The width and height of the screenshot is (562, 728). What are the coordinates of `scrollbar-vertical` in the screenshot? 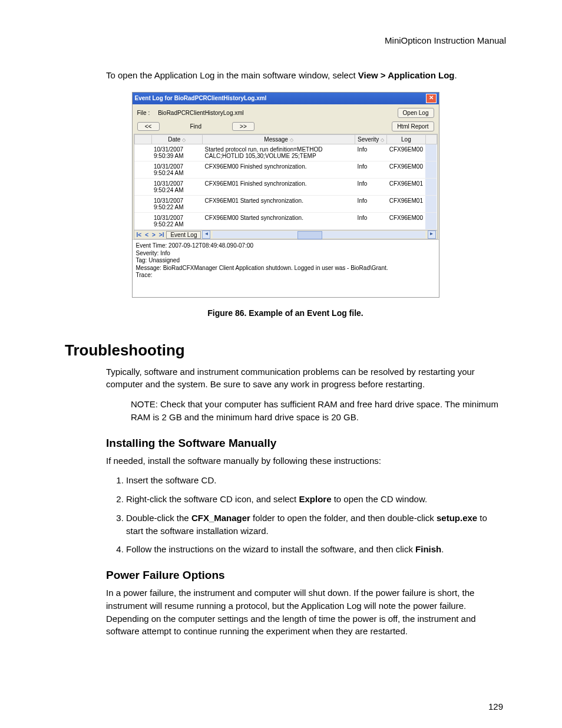 It's located at (431, 140).